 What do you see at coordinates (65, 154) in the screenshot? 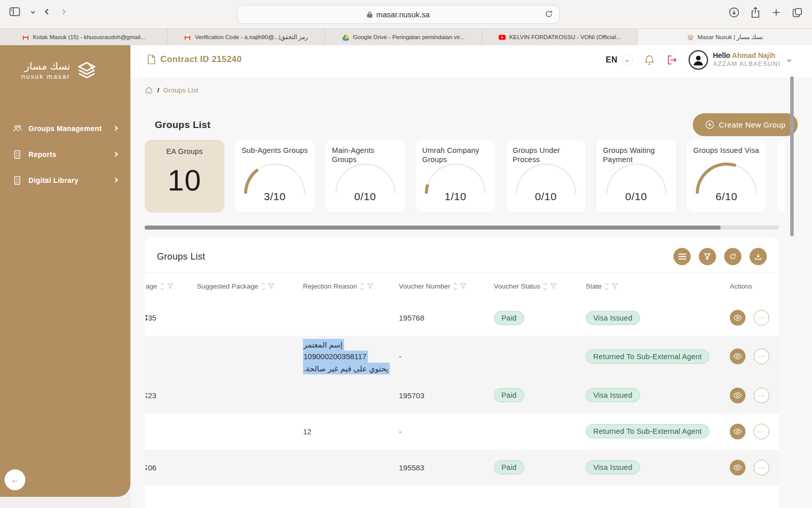
I see `sidebar-item: Reports` at bounding box center [65, 154].